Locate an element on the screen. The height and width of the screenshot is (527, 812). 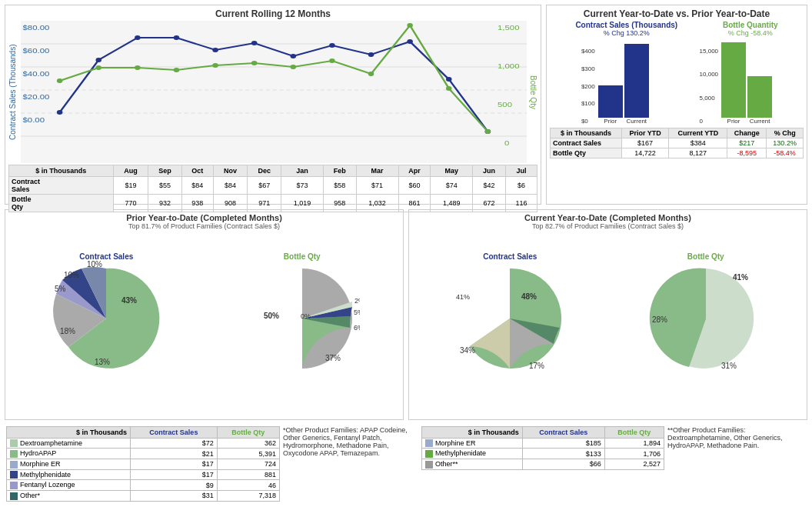
rolling-label-contract: ContractSales is located at coordinates (62, 186).